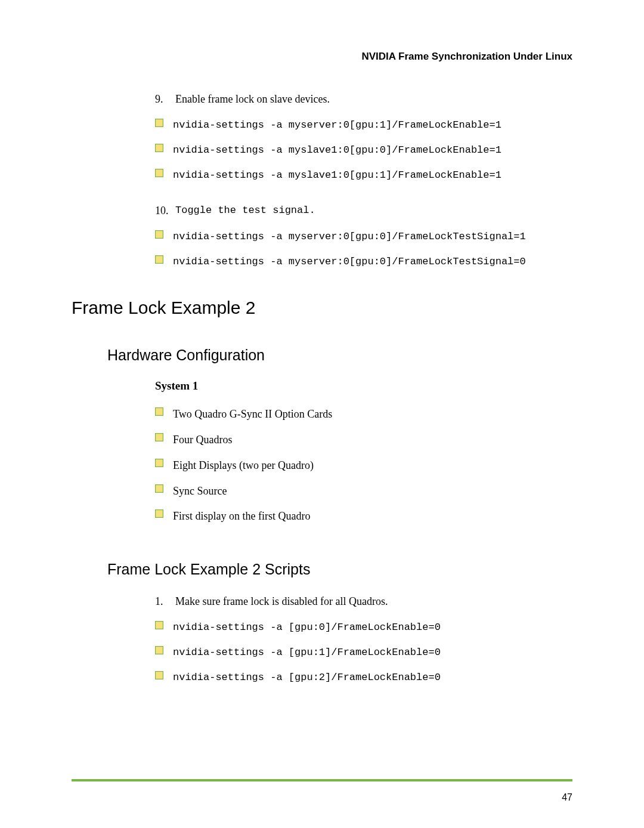  Describe the element at coordinates (306, 653) in the screenshot. I see `command-text: nvidia-settings -a [gpu:1]/FrameLockEnab…` at that location.